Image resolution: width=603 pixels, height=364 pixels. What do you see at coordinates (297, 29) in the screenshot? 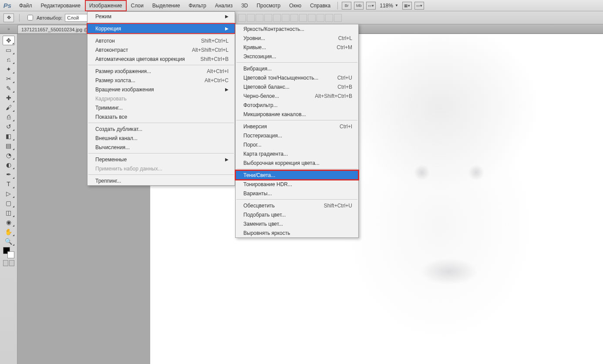
I see `menu-item: Яркость/Контрастность...` at bounding box center [297, 29].